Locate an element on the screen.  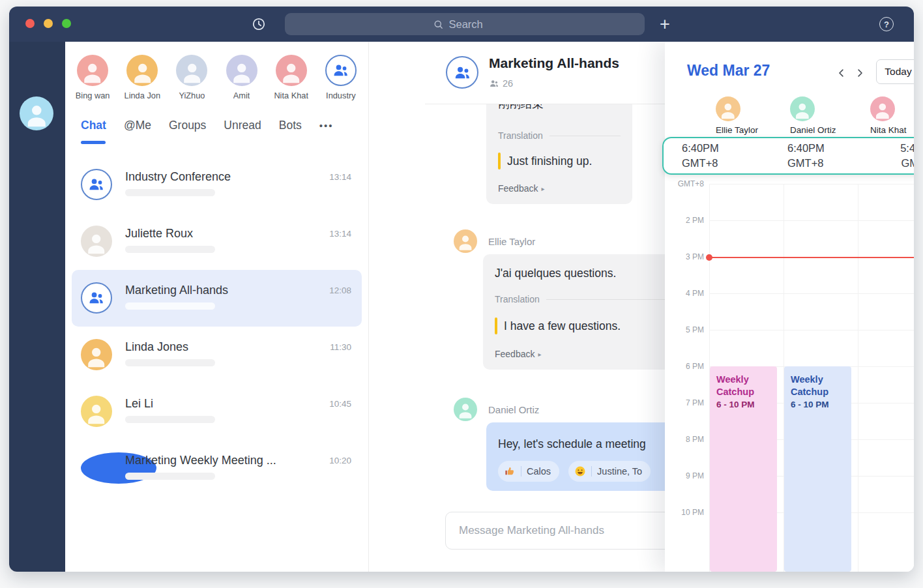
conversation-name: Linda Jones is located at coordinates (156, 347).